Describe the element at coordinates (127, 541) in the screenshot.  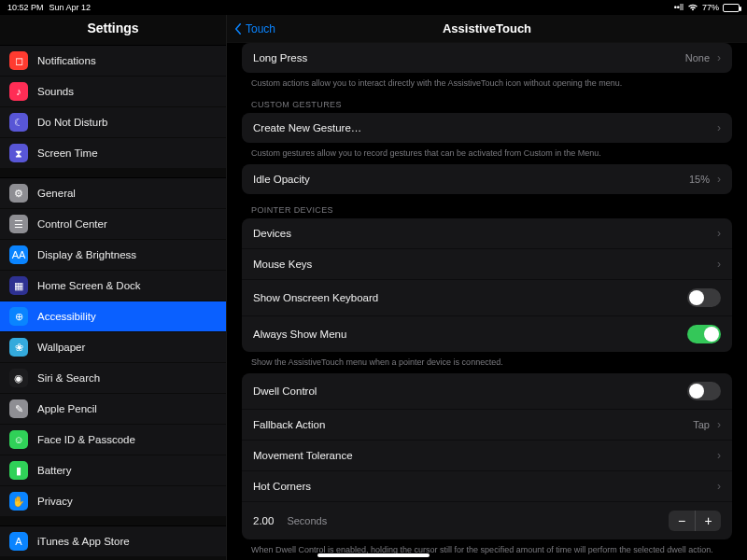
I see `sidebar-item-label: iTunes & App Store` at that location.